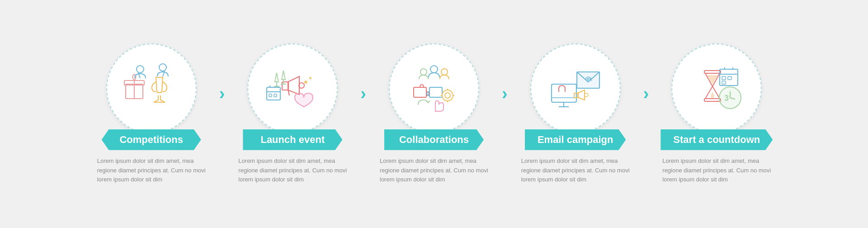  I want to click on circle-border-competitions, so click(151, 89).